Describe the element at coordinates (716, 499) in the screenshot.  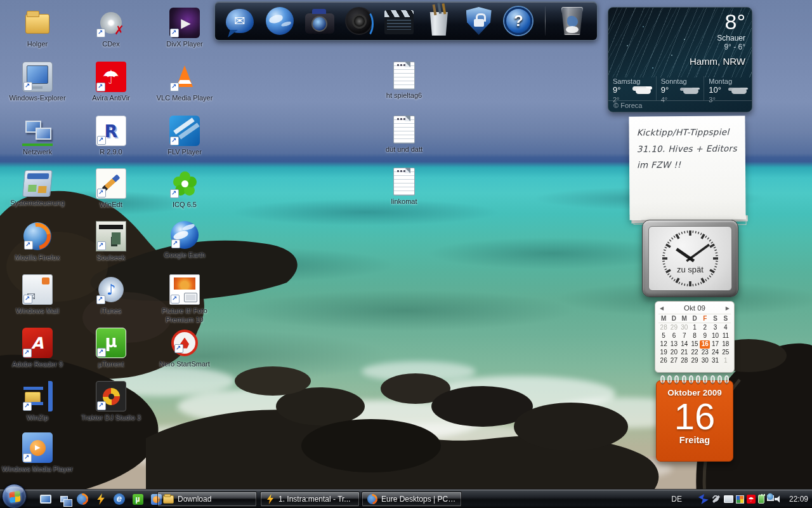
I see `tray-tools-icon` at that location.